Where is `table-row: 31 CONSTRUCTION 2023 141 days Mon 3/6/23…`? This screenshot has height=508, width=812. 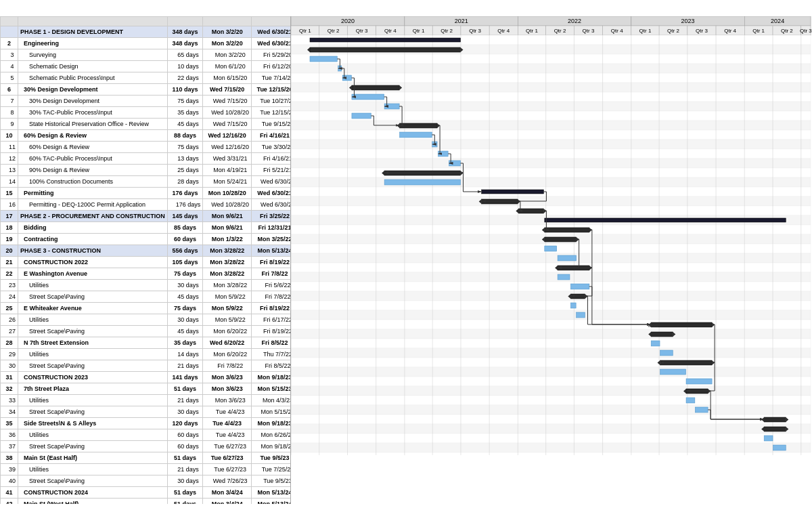 table-row: 31 CONSTRUCTION 2023 141 days Mon 3/6/23… is located at coordinates (146, 378).